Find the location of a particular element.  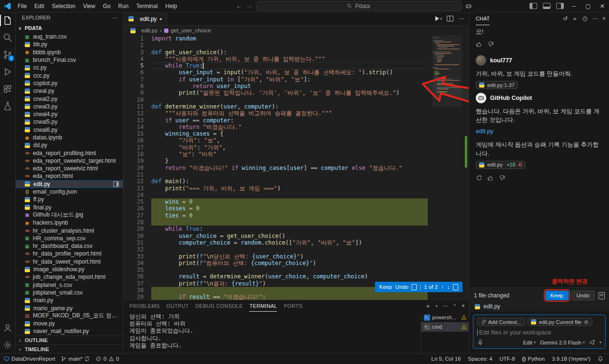

toggle-panel-icon is located at coordinates (547, 6).